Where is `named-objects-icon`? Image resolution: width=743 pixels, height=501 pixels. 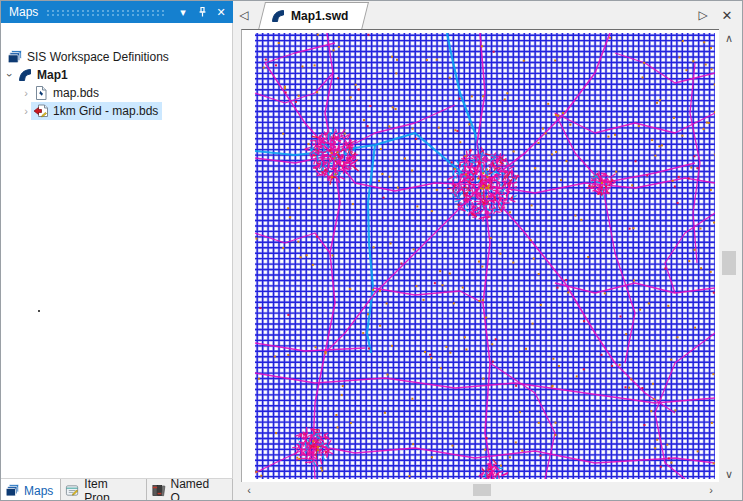
named-objects-icon is located at coordinates (159, 491).